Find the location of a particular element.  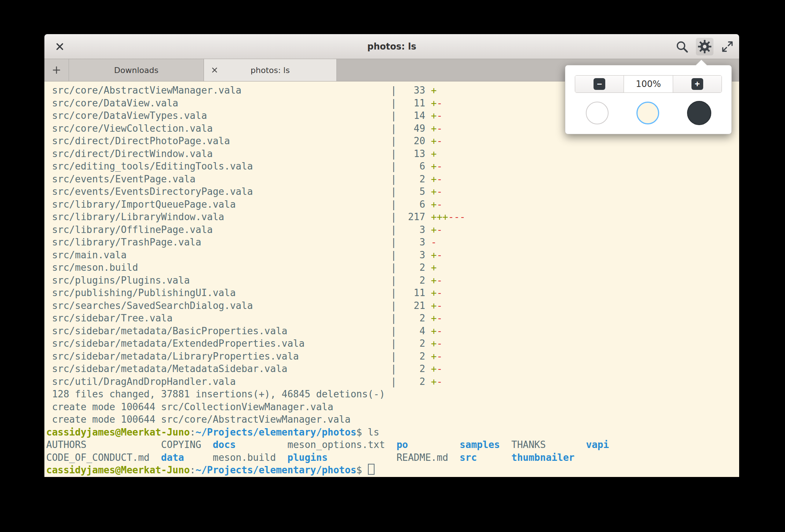

theme-dark-button is located at coordinates (699, 113).